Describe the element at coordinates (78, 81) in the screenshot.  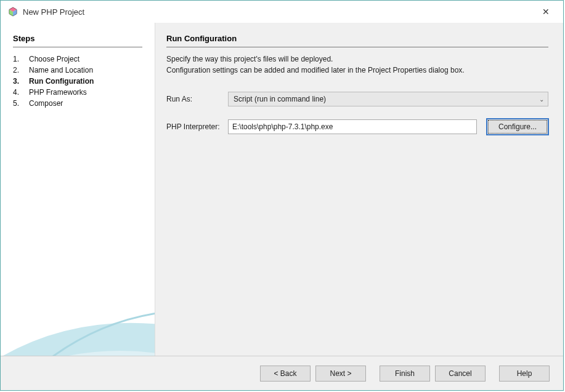
I see `steps-list: 1. Choose Project 2. Name and Location 3…` at that location.